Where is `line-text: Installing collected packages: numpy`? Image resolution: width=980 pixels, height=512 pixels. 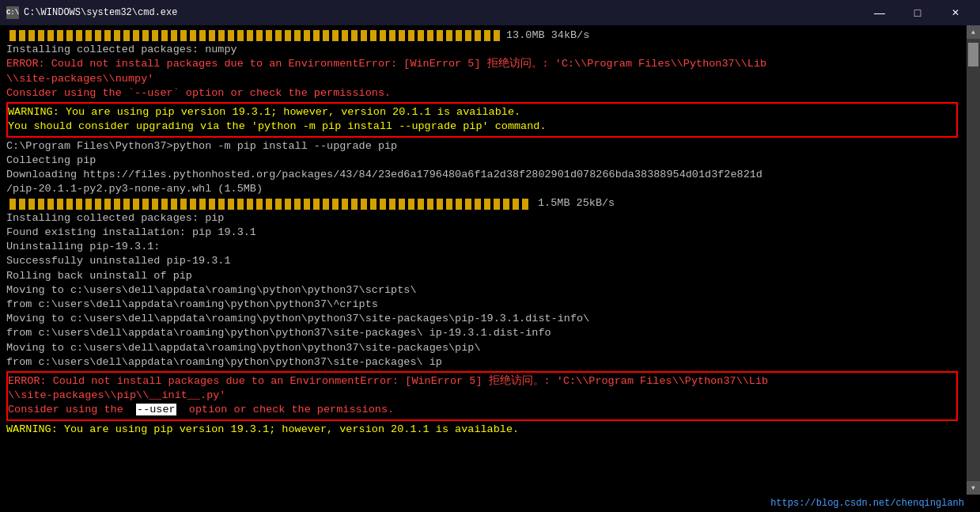 line-text: Installing collected packages: numpy is located at coordinates (122, 49).